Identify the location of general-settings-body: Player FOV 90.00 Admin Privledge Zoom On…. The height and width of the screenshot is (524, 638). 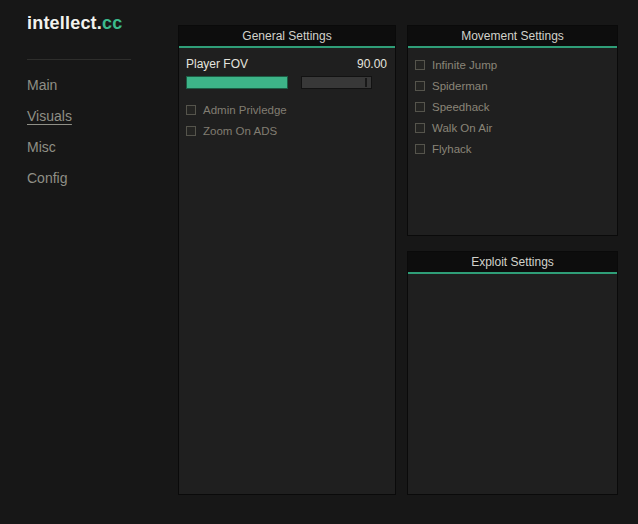
(287, 94).